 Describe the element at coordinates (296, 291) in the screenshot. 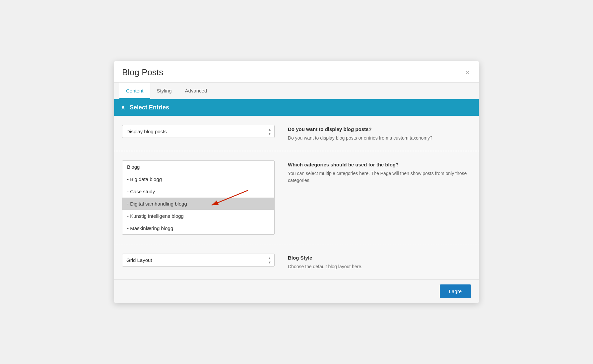

I see `modal-footer: Lagre` at that location.